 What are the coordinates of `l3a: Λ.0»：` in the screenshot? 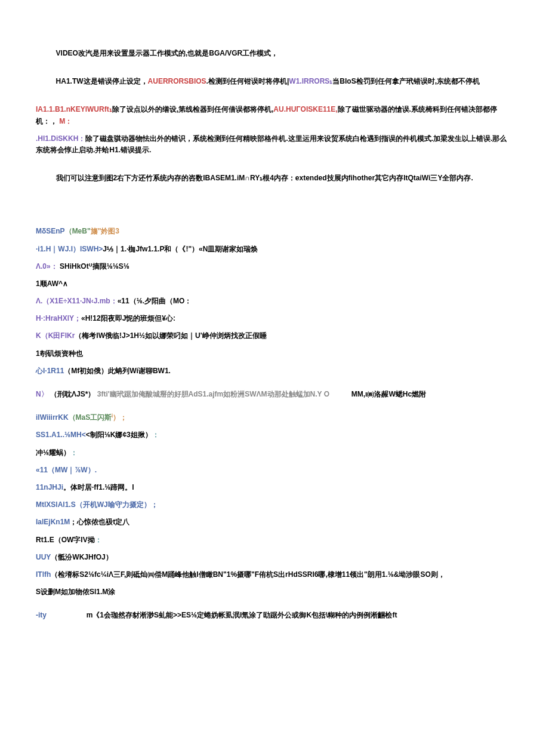 It's located at (47, 266).